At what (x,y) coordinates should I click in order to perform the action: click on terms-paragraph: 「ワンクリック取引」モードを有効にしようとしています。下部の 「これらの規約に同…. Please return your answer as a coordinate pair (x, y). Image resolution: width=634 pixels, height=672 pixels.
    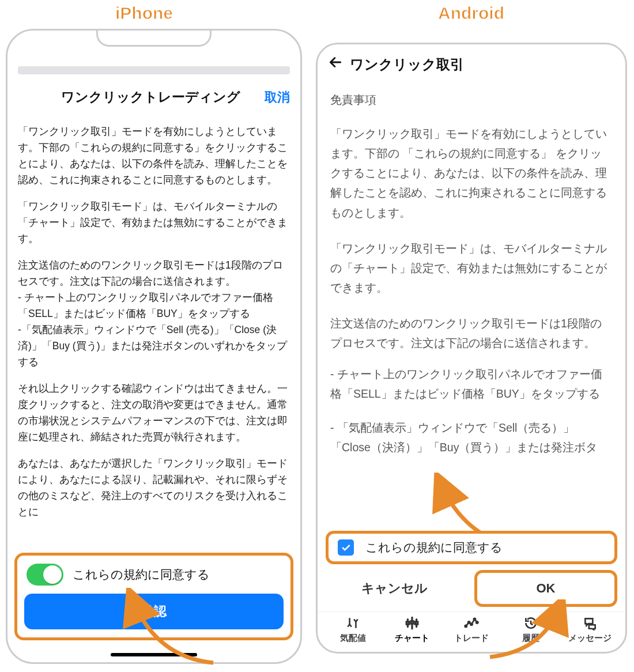
    Looking at the image, I should click on (471, 173).